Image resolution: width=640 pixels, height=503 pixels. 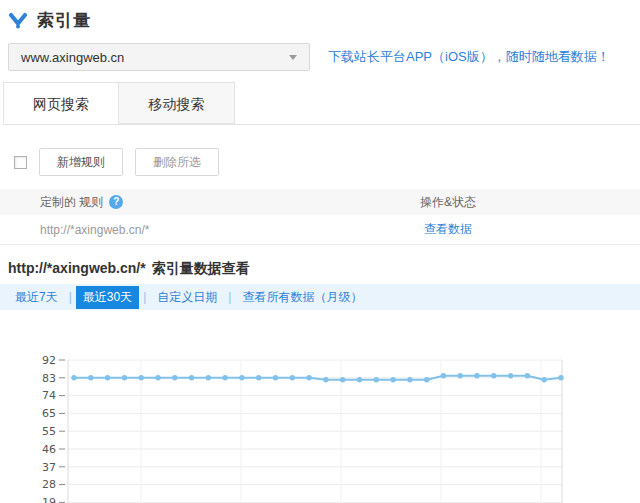 What do you see at coordinates (116, 202) in the screenshot?
I see `help-icon: ?` at bounding box center [116, 202].